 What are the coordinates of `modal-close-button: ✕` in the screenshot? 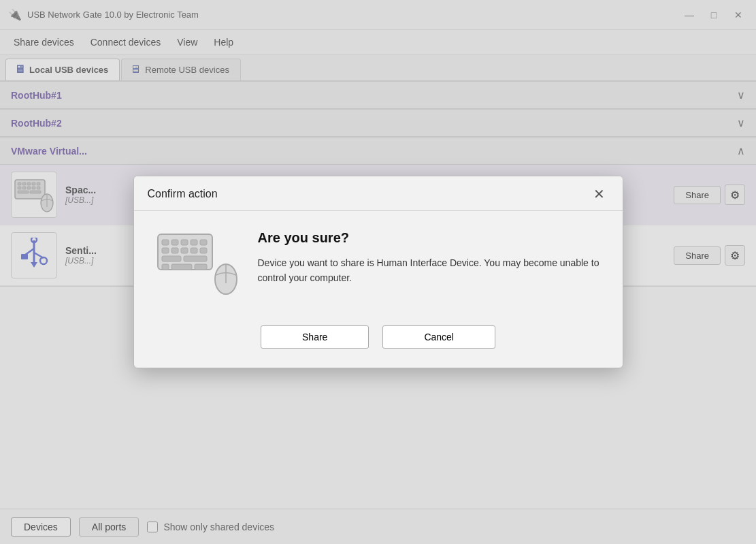 It's located at (599, 194).